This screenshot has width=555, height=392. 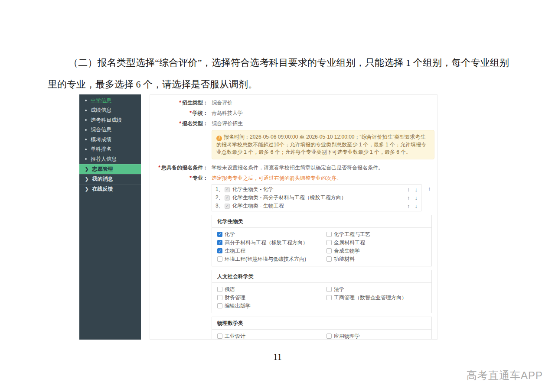 What do you see at coordinates (179, 178) in the screenshot?
I see `field-label: *专业：` at bounding box center [179, 178].